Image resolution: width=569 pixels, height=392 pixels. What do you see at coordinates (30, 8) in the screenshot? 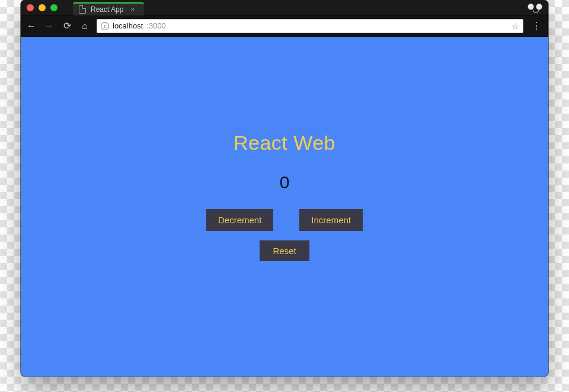
I see `window-close-button` at bounding box center [30, 8].